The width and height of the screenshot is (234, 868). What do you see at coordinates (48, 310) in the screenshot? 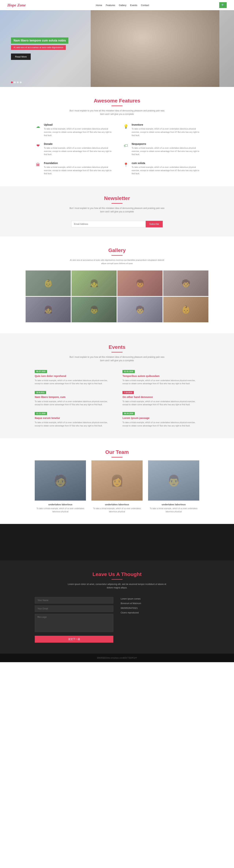
I see `gallery-item-5: 👧` at bounding box center [48, 310].